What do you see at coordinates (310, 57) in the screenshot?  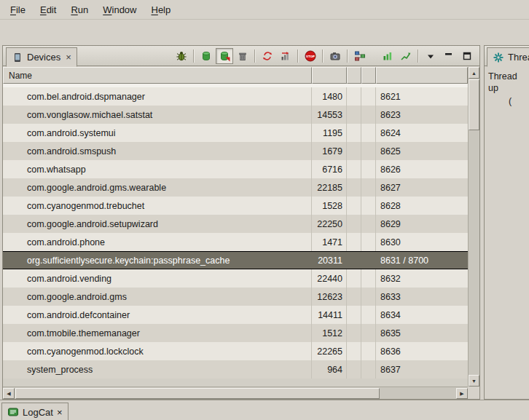 I see `svg-text: STOP` at bounding box center [310, 57].